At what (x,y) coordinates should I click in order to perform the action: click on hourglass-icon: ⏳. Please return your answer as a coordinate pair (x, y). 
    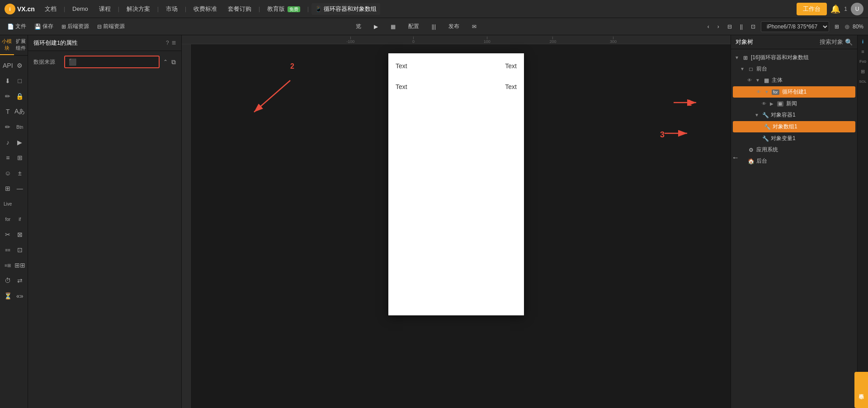
    Looking at the image, I should click on (8, 296).